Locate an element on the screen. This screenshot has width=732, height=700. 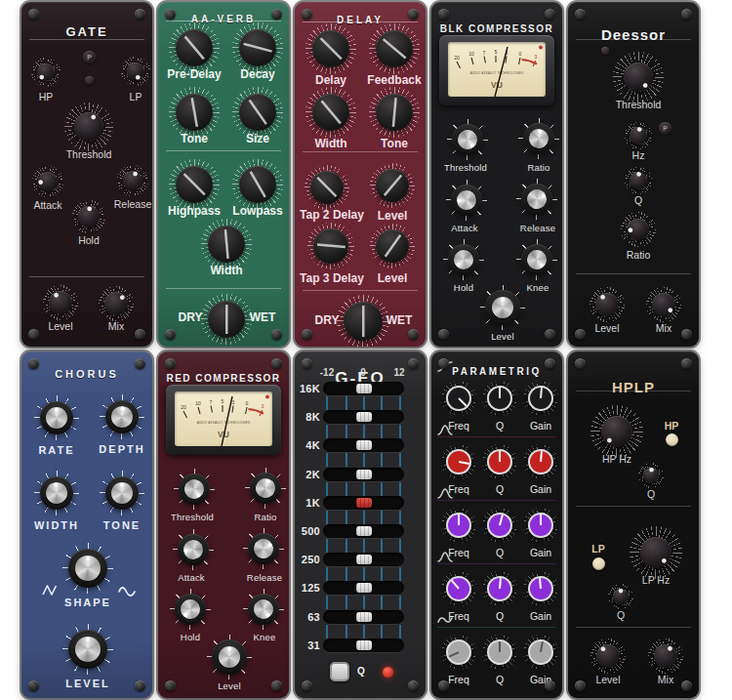
hp-enable-led is located at coordinates (671, 439).